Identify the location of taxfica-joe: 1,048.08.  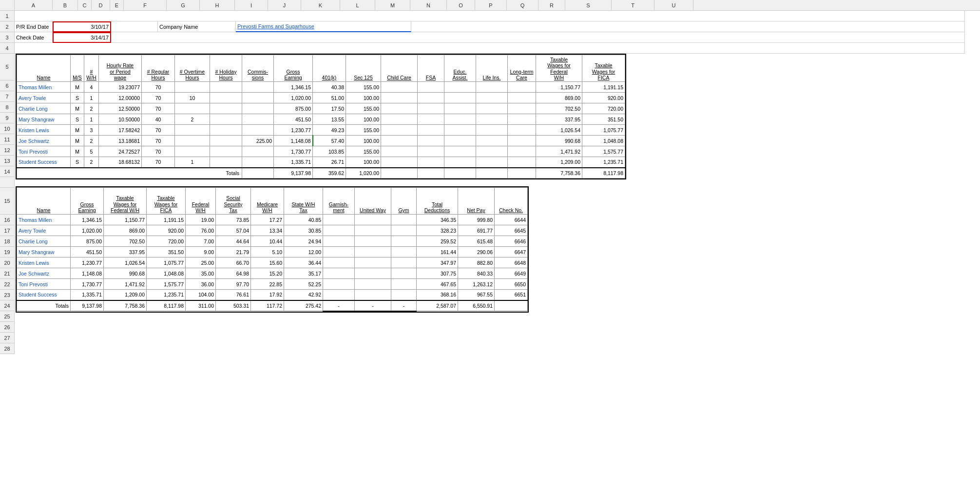
(604, 141).